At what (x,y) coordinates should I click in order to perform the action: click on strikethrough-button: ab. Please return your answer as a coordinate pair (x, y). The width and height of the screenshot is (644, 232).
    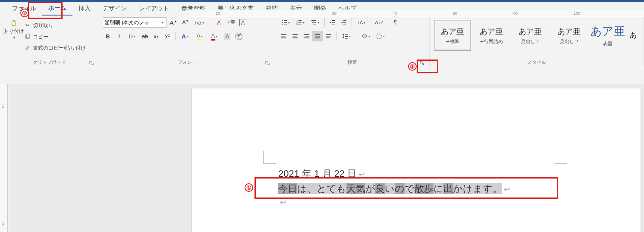
    Looking at the image, I should click on (145, 36).